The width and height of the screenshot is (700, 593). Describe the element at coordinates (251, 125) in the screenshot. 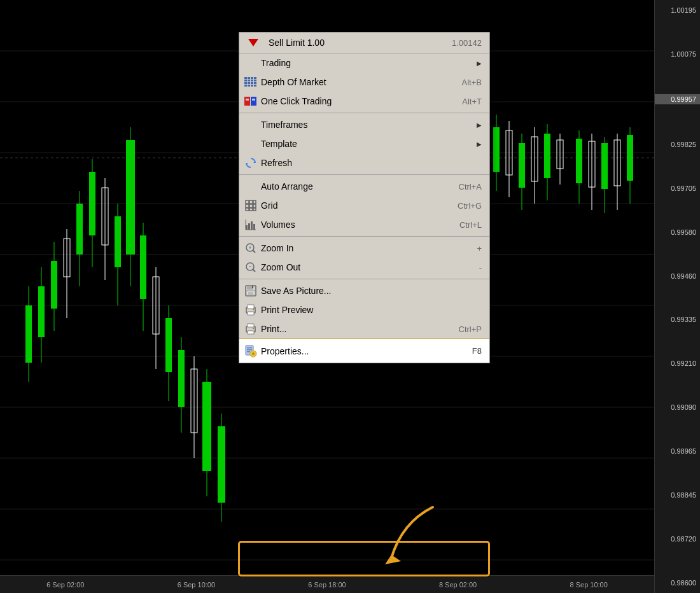

I see `timeframes-icon` at that location.